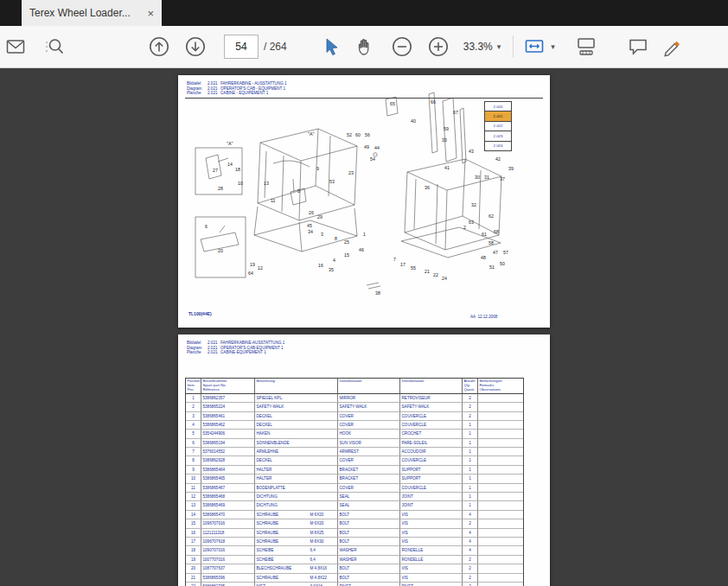 This screenshot has height=586, width=728. I want to click on callout-number: 36, so click(427, 188).